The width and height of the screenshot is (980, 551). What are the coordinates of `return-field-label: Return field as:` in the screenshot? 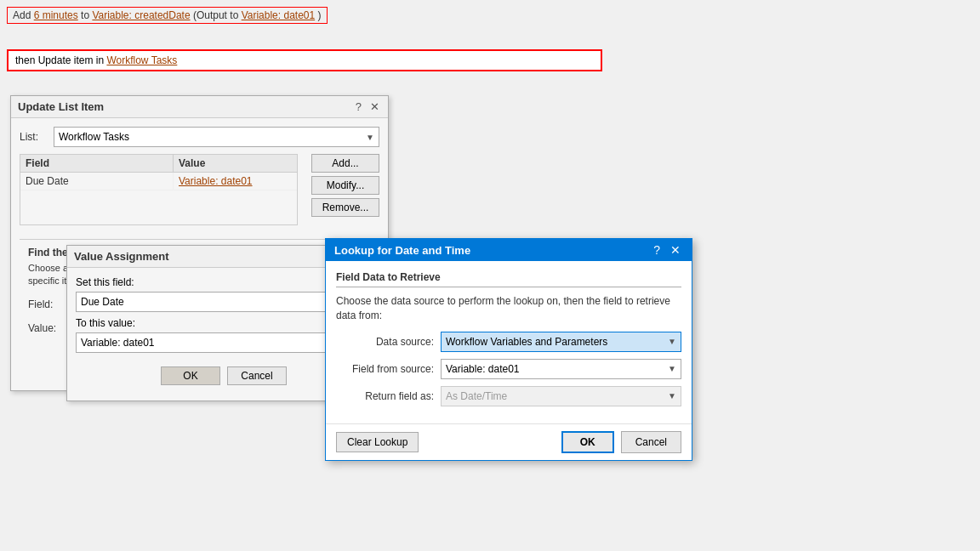 It's located at (385, 396).